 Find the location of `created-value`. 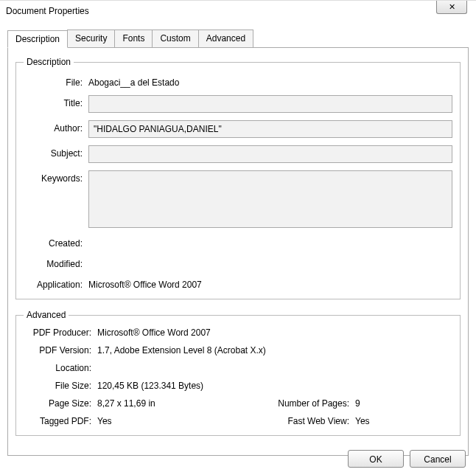

created-value is located at coordinates (270, 237).